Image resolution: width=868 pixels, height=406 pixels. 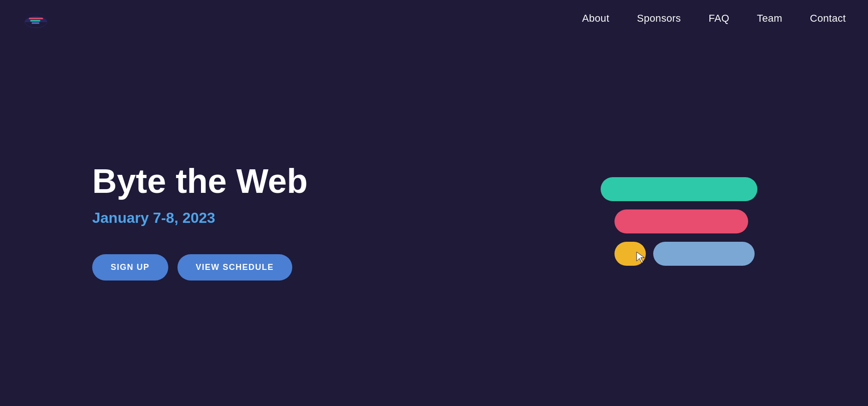 I want to click on logo, so click(x=36, y=18).